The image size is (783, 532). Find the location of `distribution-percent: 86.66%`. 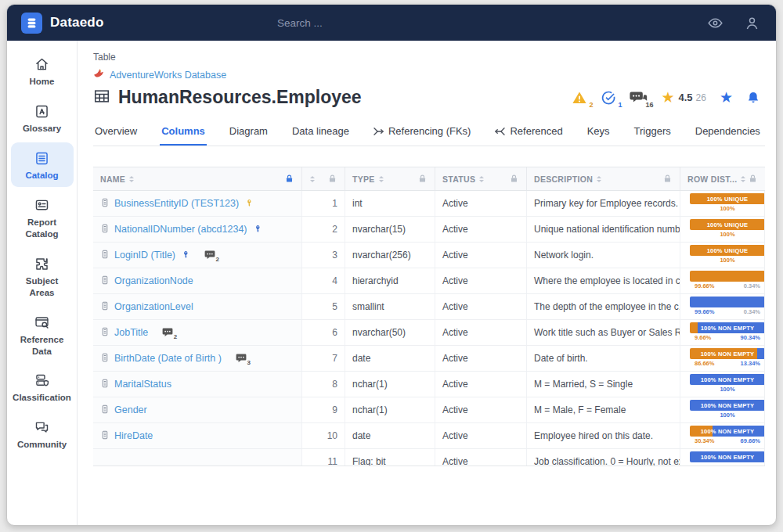

distribution-percent: 86.66% is located at coordinates (705, 363).